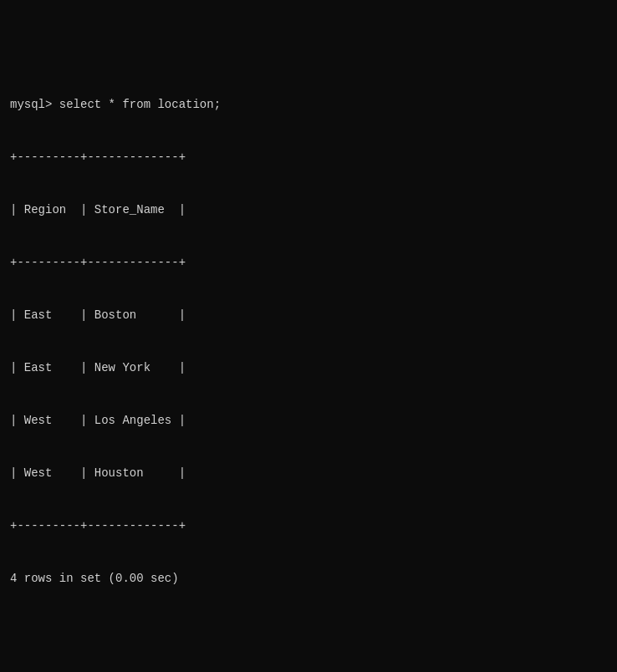  I want to click on query1-border3: +---------+-------------+, so click(308, 527).